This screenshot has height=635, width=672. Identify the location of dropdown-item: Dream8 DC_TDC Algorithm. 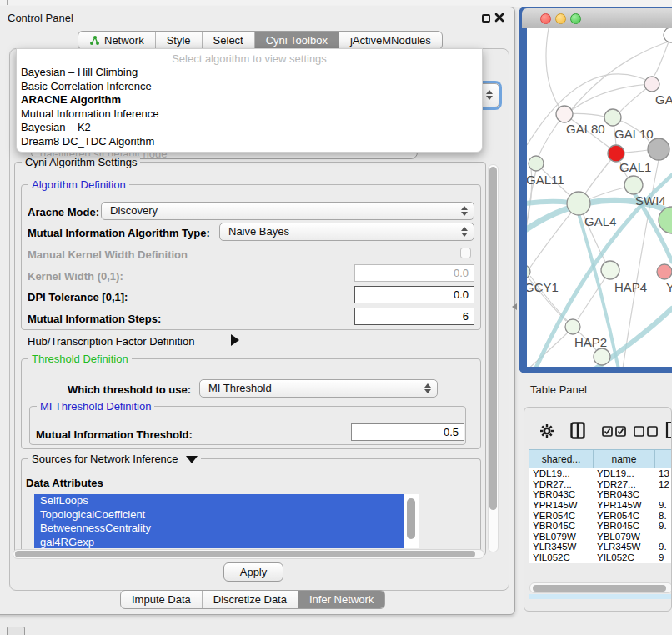
(249, 142).